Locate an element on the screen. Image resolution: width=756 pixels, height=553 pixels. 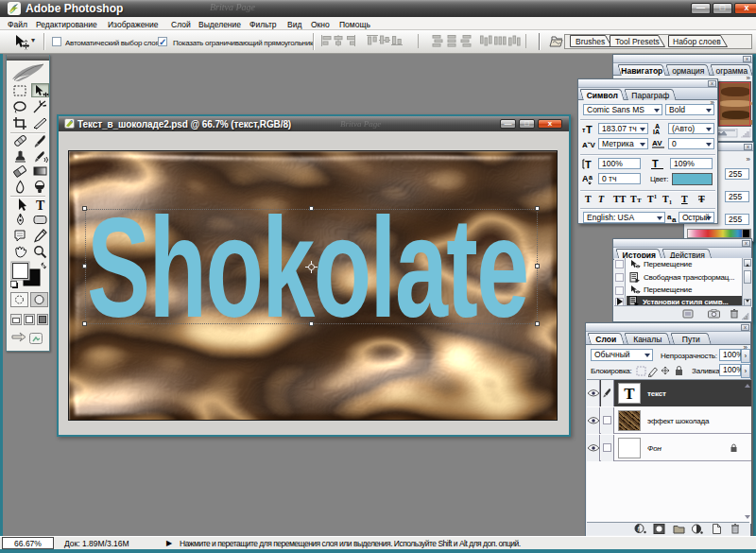
svg-text: Brushes is located at coordinates (590, 42).